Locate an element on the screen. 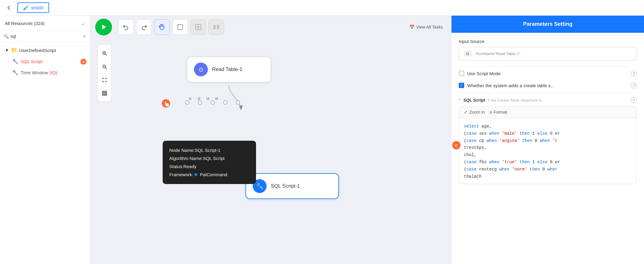 Image resolution: width=644 pixels, height=264 pixels. input-source-box: t1 fromName"Read Table-1" is located at coordinates (548, 54).